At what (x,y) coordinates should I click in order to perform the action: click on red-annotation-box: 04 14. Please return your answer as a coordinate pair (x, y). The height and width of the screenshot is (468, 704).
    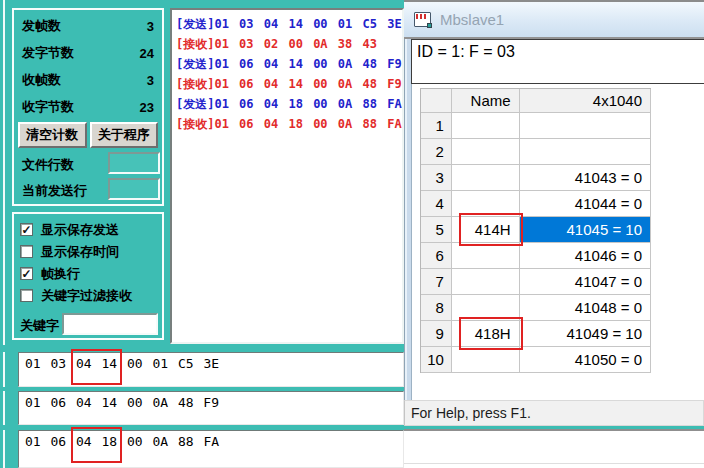
    Looking at the image, I should click on (96, 364).